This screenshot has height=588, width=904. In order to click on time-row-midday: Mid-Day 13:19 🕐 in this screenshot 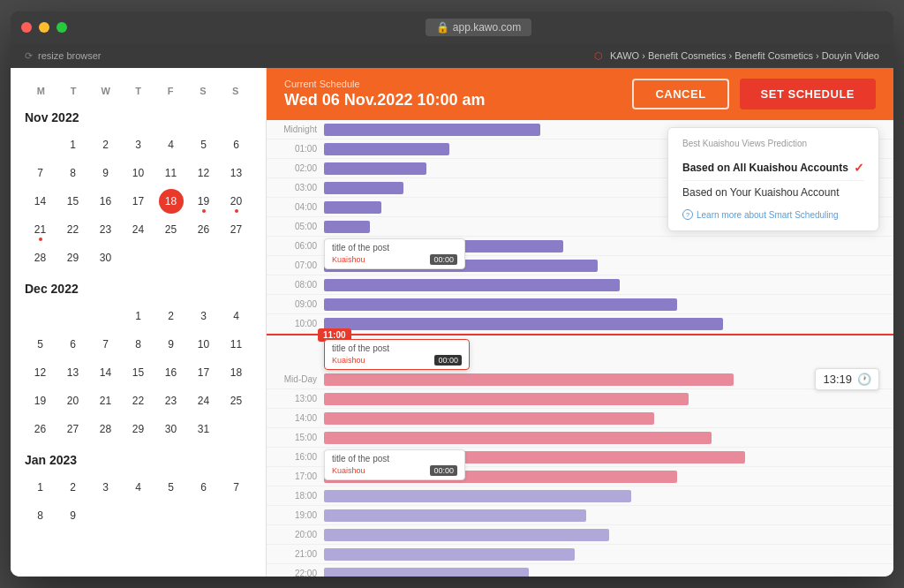, I will do `click(580, 380)`.